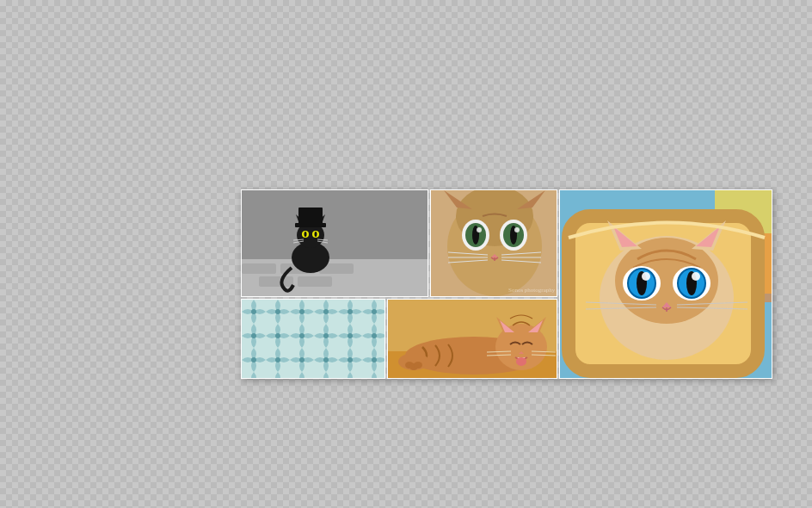  What do you see at coordinates (472, 339) in the screenshot?
I see `cell-tabby-cat` at bounding box center [472, 339].